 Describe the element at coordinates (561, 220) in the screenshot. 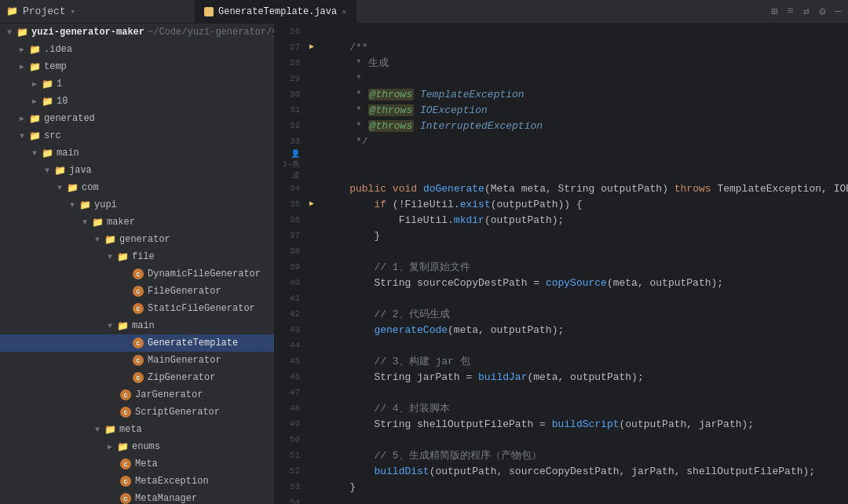

I see `table-row: 36 FileUtil.mkdir(outputPath);` at that location.